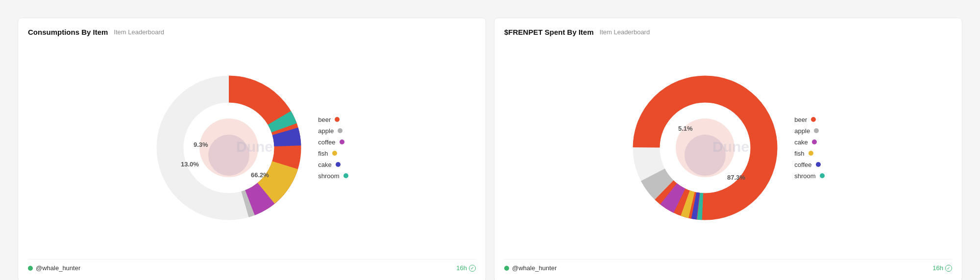 This screenshot has height=280, width=980. What do you see at coordinates (942, 268) in the screenshot?
I see `footer-time-2: 16h ✓` at bounding box center [942, 268].